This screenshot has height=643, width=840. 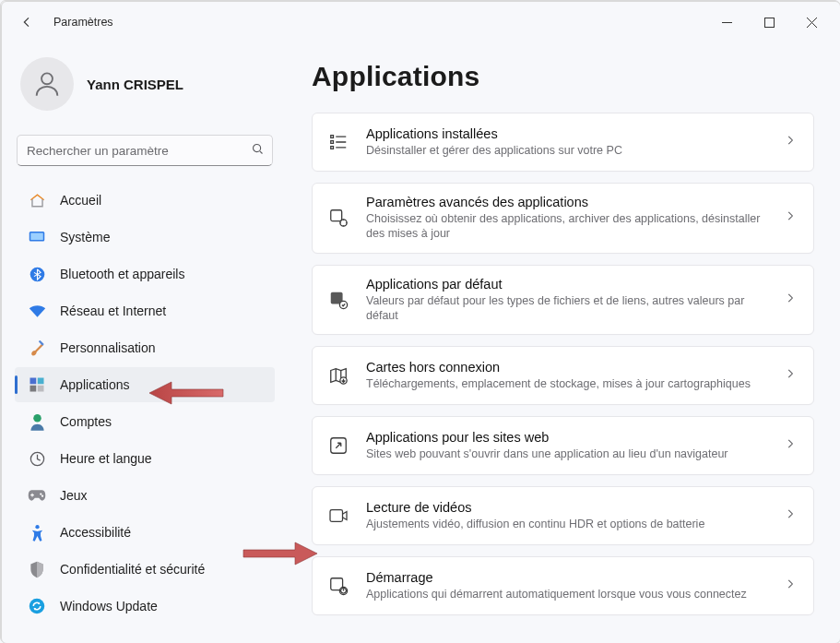 What do you see at coordinates (81, 200) in the screenshot?
I see `sidebar-item-label: Accueil` at bounding box center [81, 200].